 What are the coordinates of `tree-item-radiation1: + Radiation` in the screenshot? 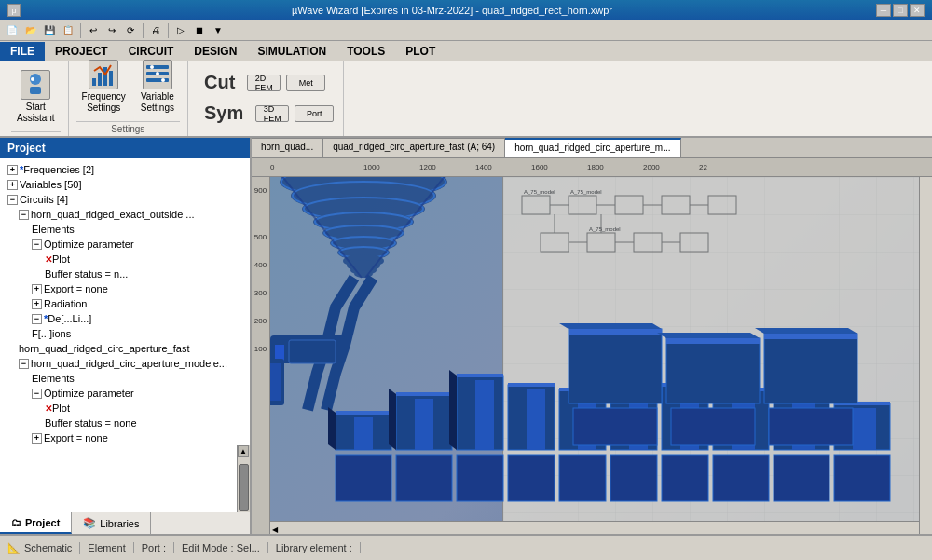 It's located at (125, 304).